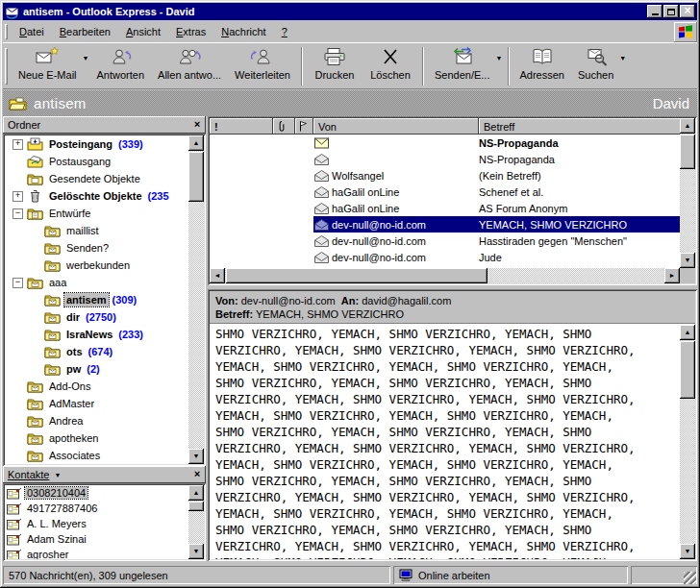 Image resolution: width=700 pixels, height=588 pixels. What do you see at coordinates (690, 578) in the screenshot?
I see `resize-grip` at bounding box center [690, 578].